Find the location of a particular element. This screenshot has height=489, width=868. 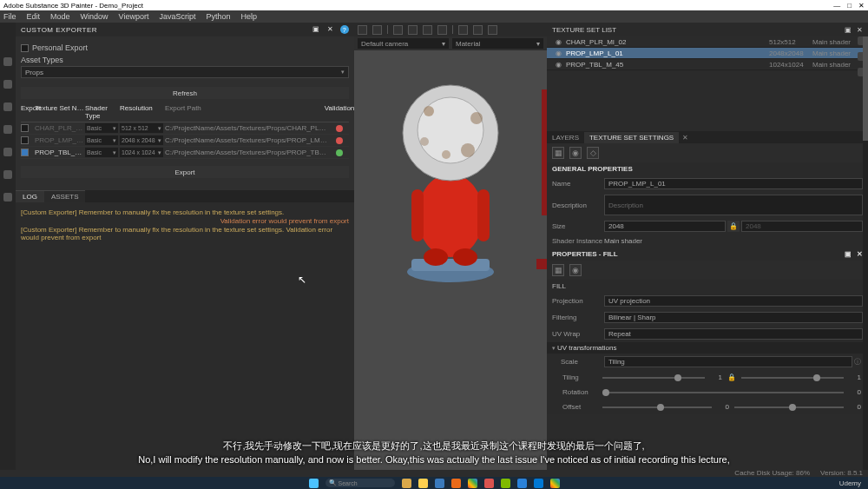

tool-material-icon is located at coordinates (8, 197).